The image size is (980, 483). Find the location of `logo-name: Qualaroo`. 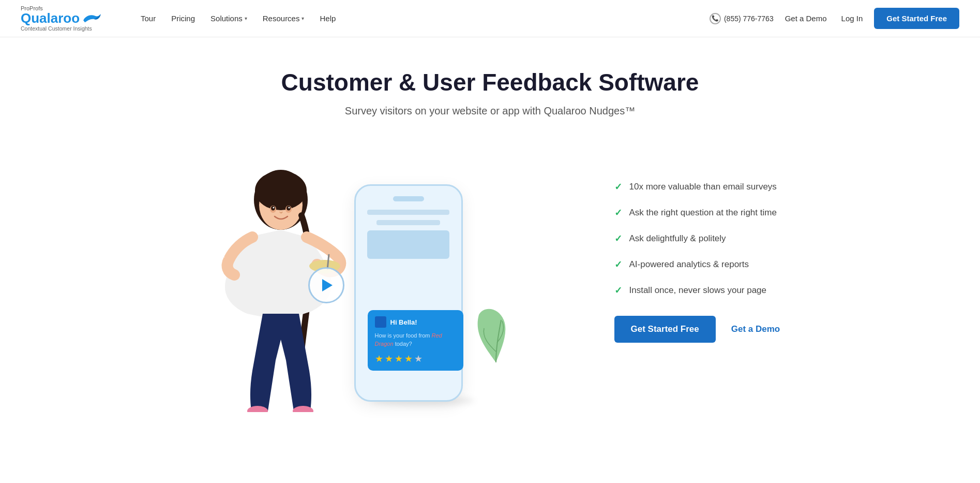

logo-name: Qualaroo is located at coordinates (50, 18).